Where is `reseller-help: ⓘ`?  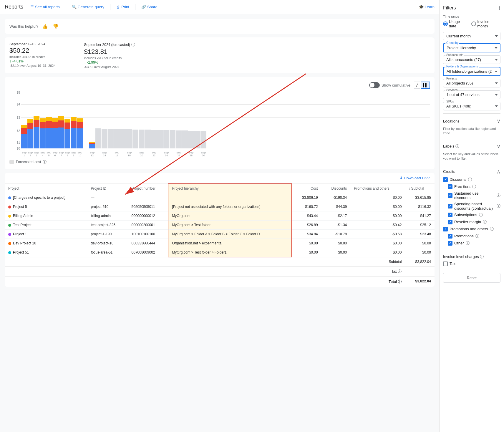
reseller-help: ⓘ is located at coordinates (485, 222).